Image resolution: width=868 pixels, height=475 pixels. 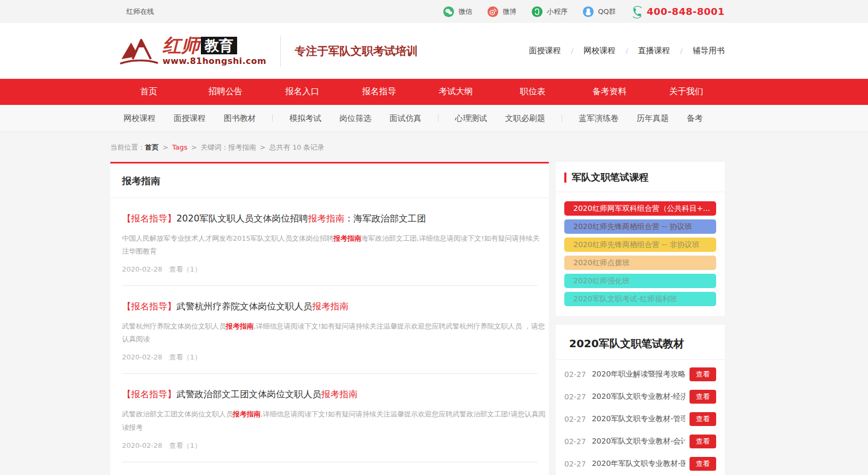 I want to click on main-nav-zhiweibiao: 职位表, so click(x=533, y=92).